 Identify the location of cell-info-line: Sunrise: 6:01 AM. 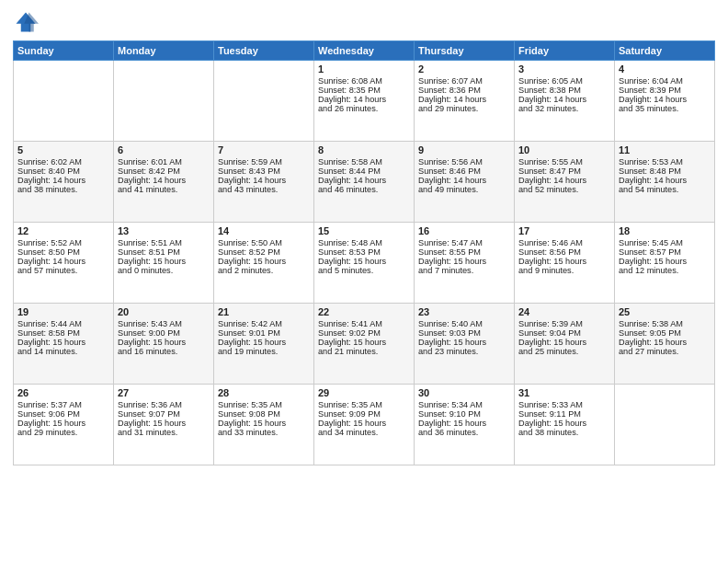
(164, 162).